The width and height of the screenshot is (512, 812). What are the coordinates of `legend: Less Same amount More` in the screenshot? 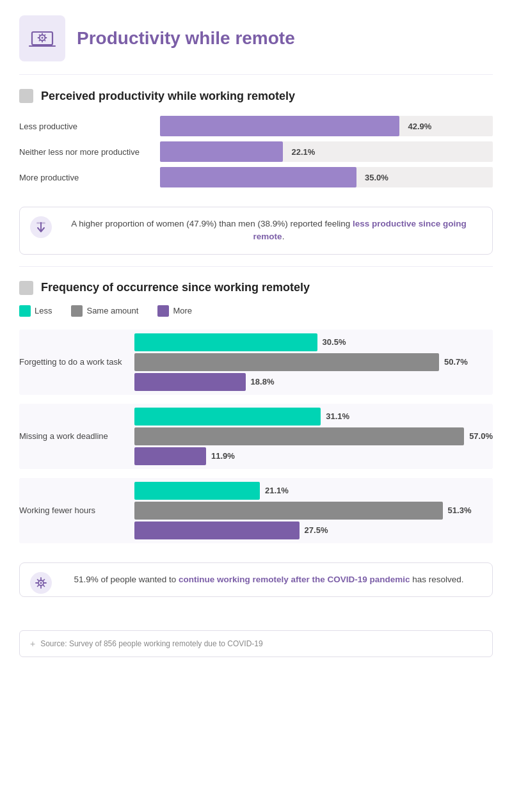 It's located at (256, 313).